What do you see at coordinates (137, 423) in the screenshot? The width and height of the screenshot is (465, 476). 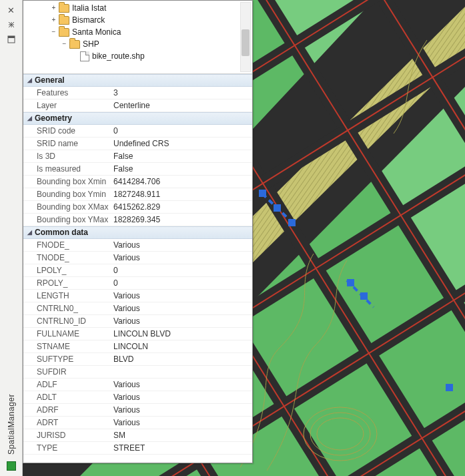 I see `property-row: ADRTVarious` at bounding box center [137, 423].